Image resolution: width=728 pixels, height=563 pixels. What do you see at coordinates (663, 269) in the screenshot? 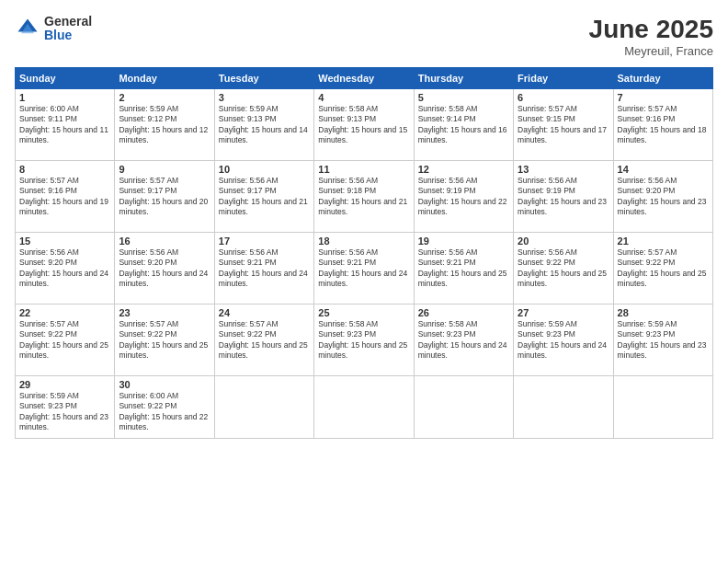
I see `table-row: 21Sunrise: 5:57 AMSunset: 9:22 PMDayligh…` at bounding box center [663, 269].